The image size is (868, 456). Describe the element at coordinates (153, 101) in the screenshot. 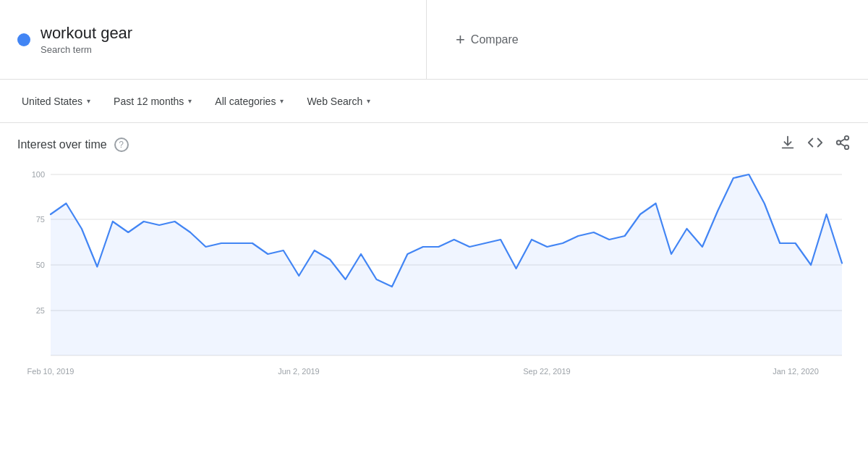

I see `time-range-filter: Past 12 months ▾` at that location.